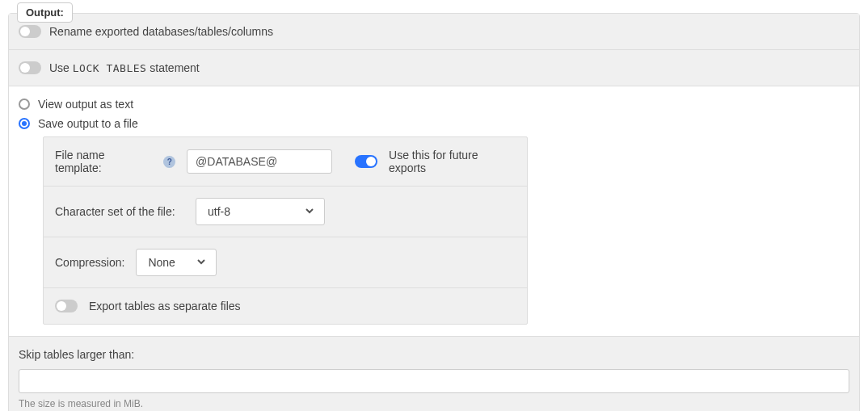 Image resolution: width=868 pixels, height=411 pixels. What do you see at coordinates (434, 354) in the screenshot?
I see `skip-label: Skip tables larger than:` at bounding box center [434, 354].